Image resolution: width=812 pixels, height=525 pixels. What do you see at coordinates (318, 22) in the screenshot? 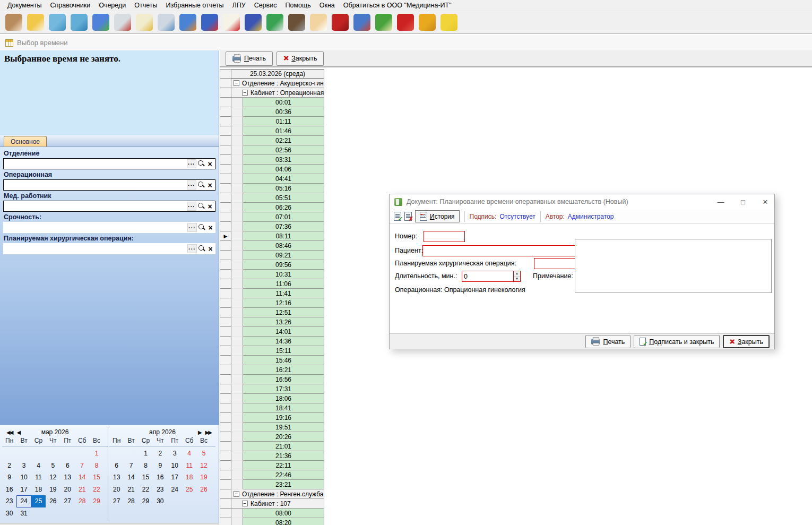
I see `nurse-icon` at bounding box center [318, 22].